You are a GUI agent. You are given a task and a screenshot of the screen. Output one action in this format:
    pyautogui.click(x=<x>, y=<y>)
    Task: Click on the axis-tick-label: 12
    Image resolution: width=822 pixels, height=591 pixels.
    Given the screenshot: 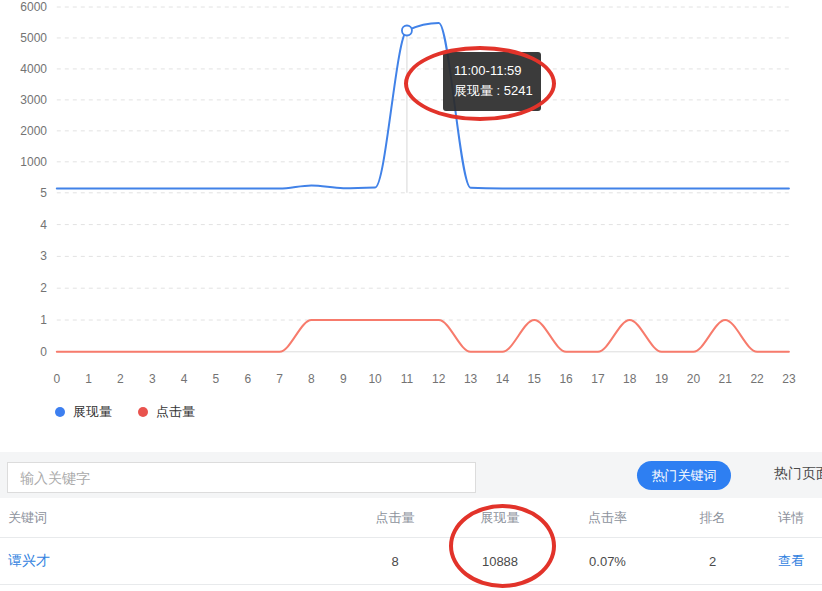 What is the action you would take?
    pyautogui.click(x=439, y=379)
    